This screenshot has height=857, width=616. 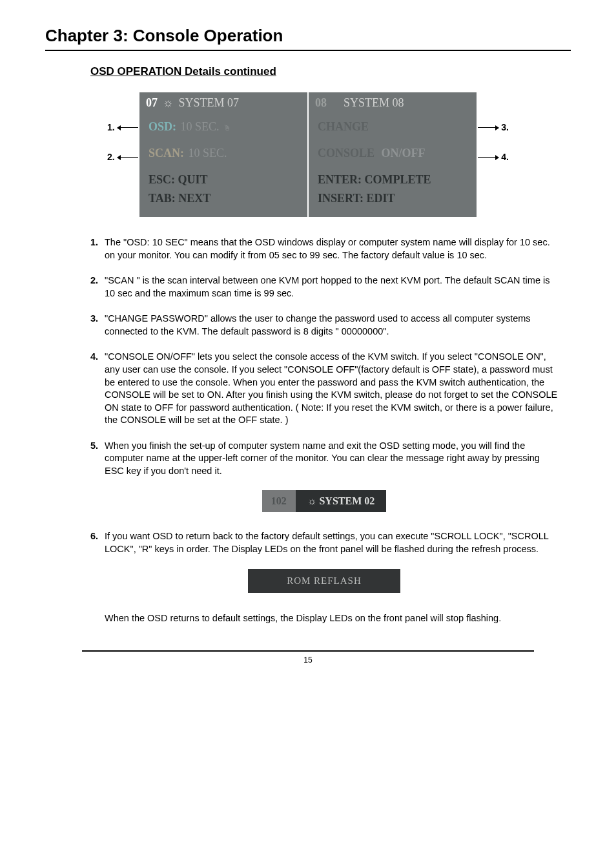 What do you see at coordinates (331, 459) in the screenshot?
I see `list-text: When you finish the set-up of computer s…` at bounding box center [331, 459].